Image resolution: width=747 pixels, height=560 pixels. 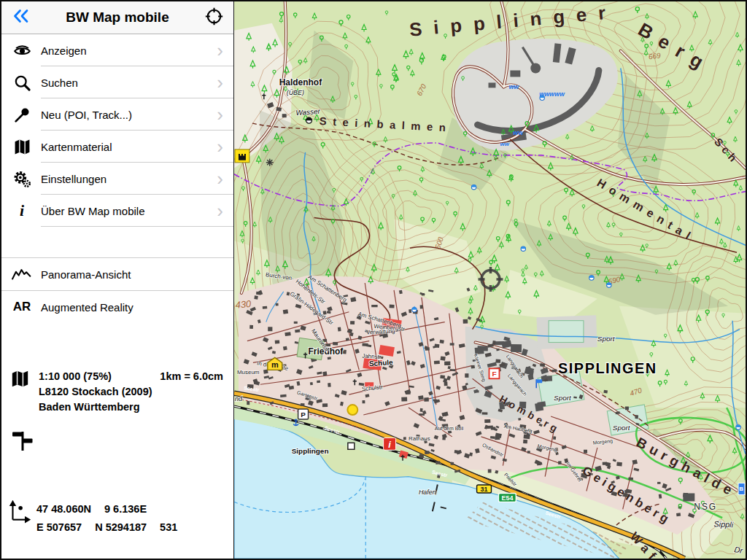 What do you see at coordinates (22, 83) in the screenshot?
I see `search-icon` at bounding box center [22, 83].